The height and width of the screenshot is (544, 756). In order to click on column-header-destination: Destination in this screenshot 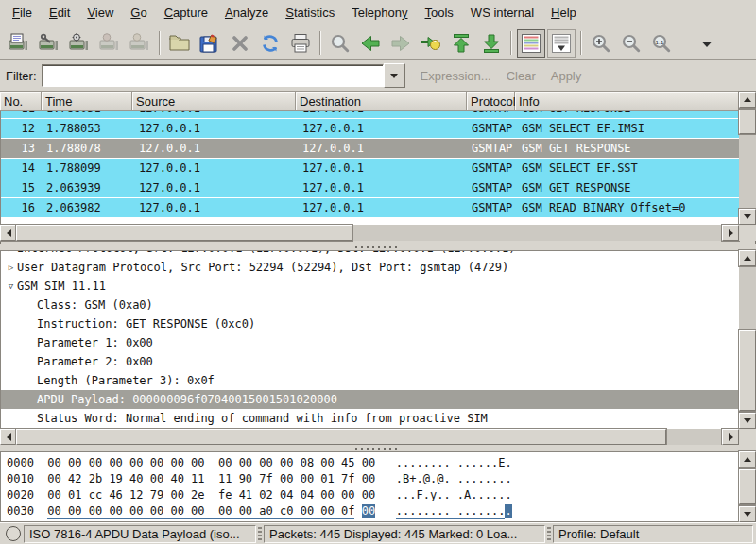, I will do `click(382, 102)`.